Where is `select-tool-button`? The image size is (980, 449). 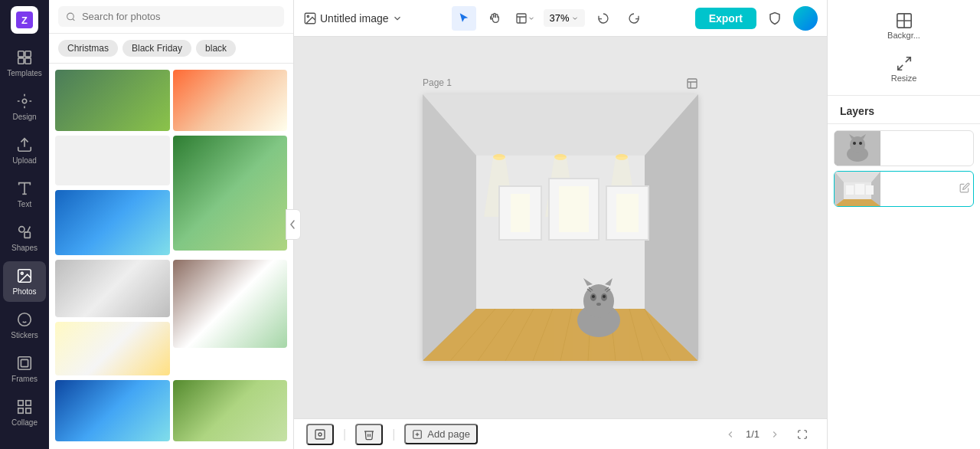
select-tool-button is located at coordinates (464, 18).